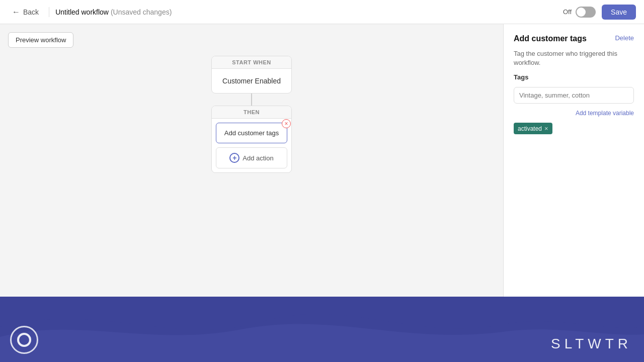 The width and height of the screenshot is (644, 362). I want to click on nav-divider, so click(49, 12).